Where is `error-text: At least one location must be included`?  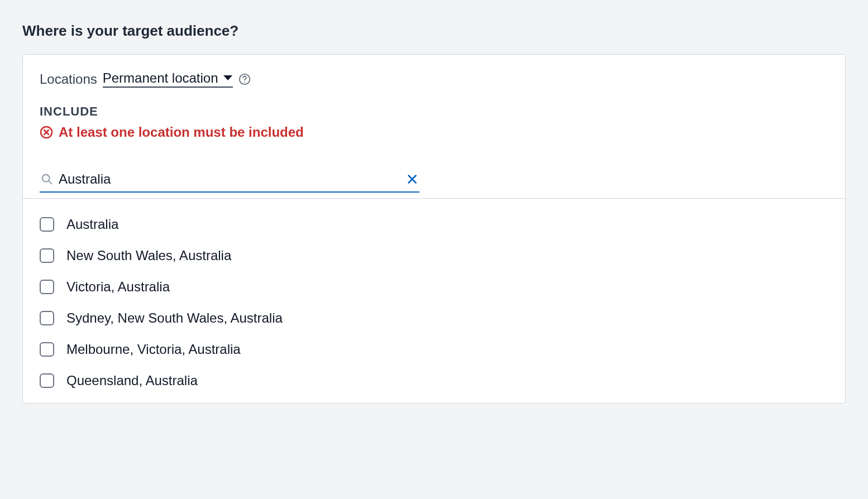 error-text: At least one location must be included is located at coordinates (181, 132).